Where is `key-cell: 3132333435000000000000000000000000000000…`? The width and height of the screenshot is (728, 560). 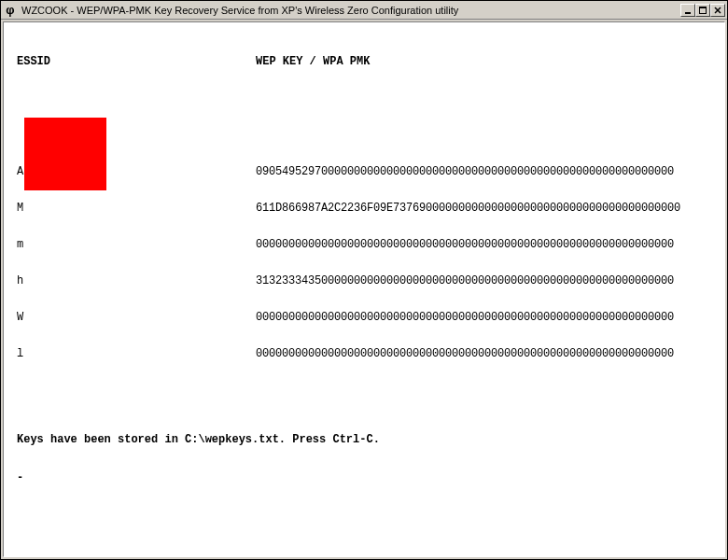
key-cell: 3132333435000000000000000000000000000000… is located at coordinates (465, 282).